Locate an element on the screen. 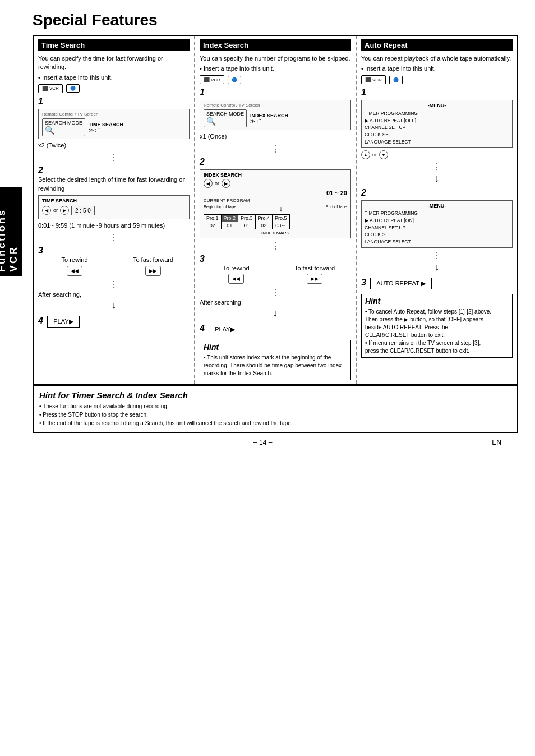 This screenshot has height=756, width=535. pro2-header: Pro.2 is located at coordinates (230, 218).